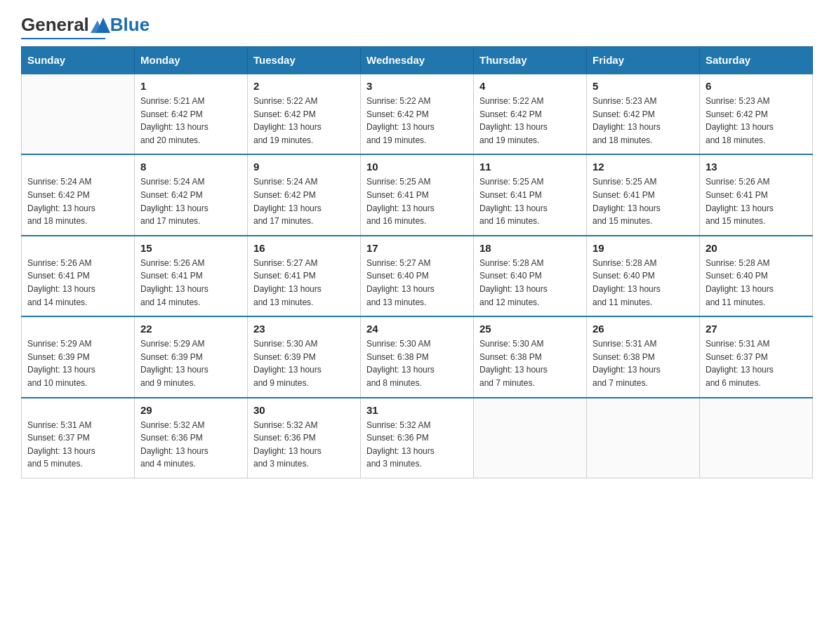 Image resolution: width=834 pixels, height=644 pixels. Describe the element at coordinates (757, 114) in the screenshot. I see `calendar-cell: 6Sunrise: 5:23 AMSunset: 6:42 PMDaylight…` at that location.